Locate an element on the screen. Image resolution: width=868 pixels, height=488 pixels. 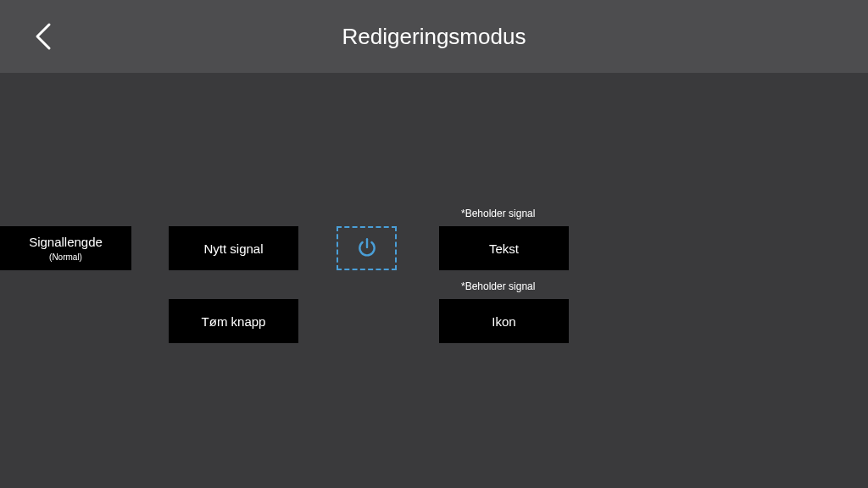
icon-label: Ikon is located at coordinates (504, 322).